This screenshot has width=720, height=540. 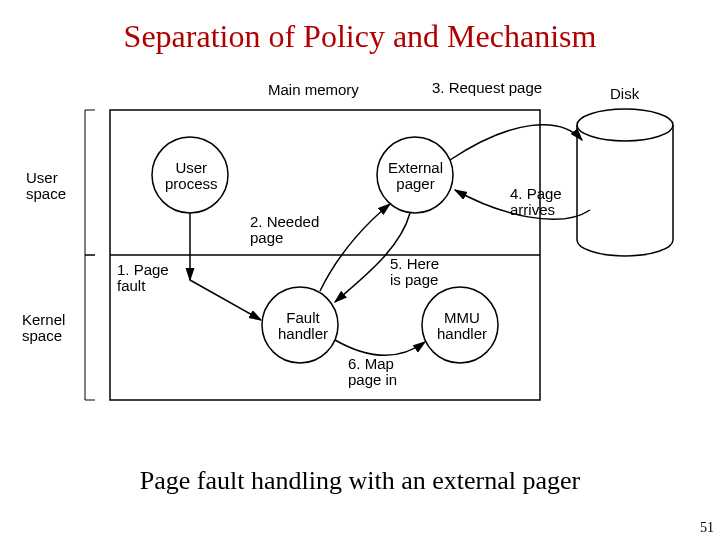 What do you see at coordinates (314, 90) in the screenshot?
I see `label-main-memory: Main memory` at bounding box center [314, 90].